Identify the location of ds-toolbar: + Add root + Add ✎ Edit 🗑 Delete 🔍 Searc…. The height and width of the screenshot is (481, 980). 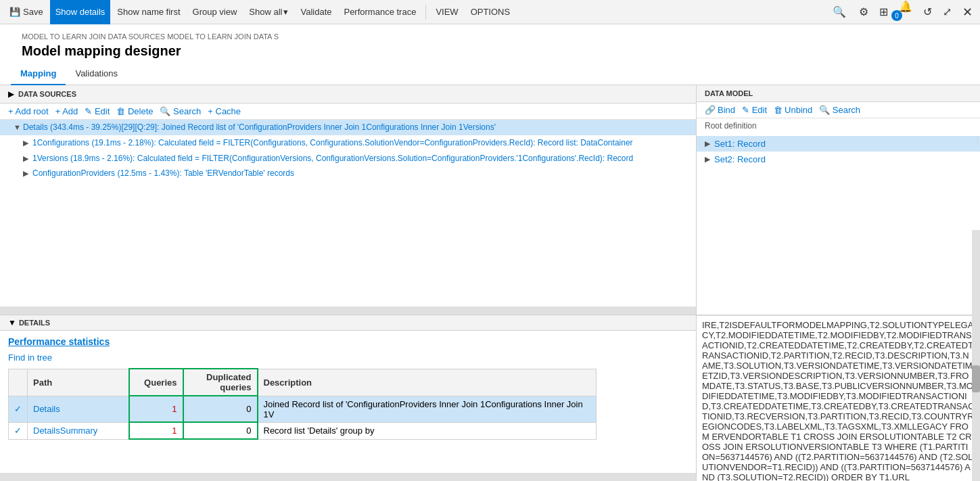
(348, 112).